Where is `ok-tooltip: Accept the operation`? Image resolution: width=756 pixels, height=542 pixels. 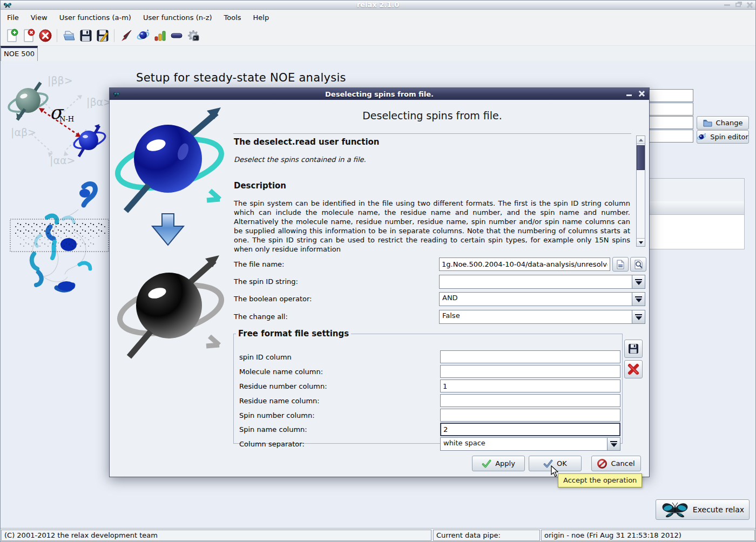
ok-tooltip: Accept the operation is located at coordinates (600, 480).